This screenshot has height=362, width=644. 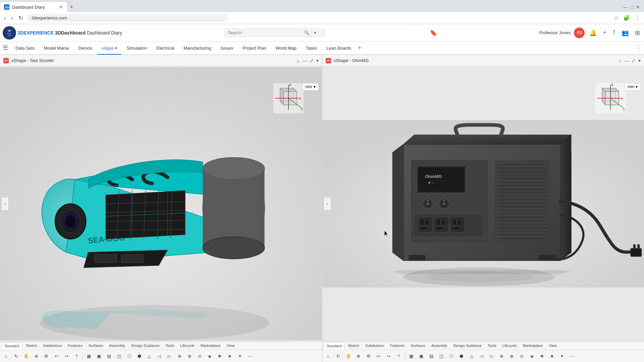 I want to click on nav-item-model-mania: Model Mania, so click(x=56, y=48).